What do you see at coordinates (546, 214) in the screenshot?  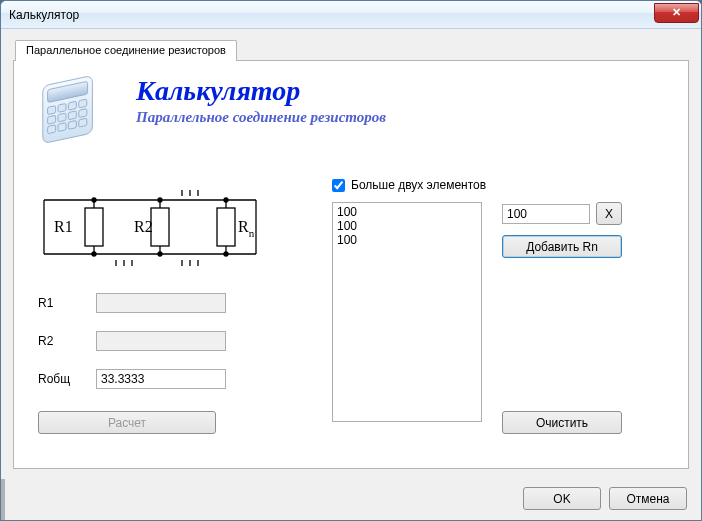 I see `rn-input` at bounding box center [546, 214].